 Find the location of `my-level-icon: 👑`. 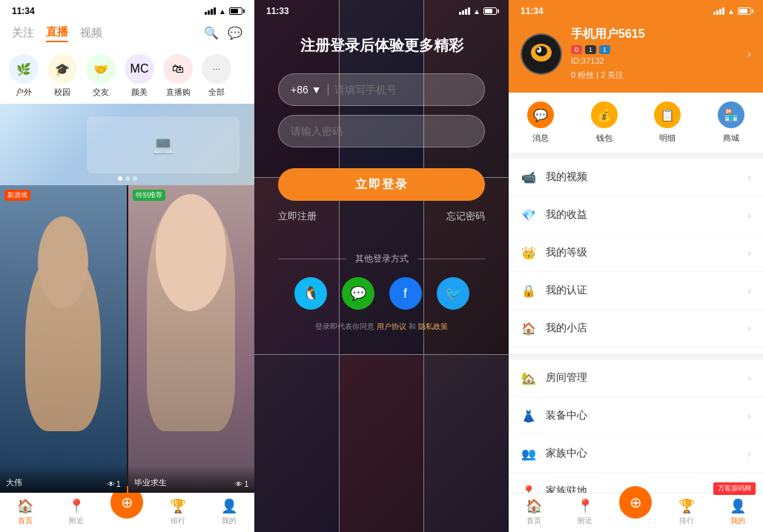

my-level-icon: 👑 is located at coordinates (529, 253).